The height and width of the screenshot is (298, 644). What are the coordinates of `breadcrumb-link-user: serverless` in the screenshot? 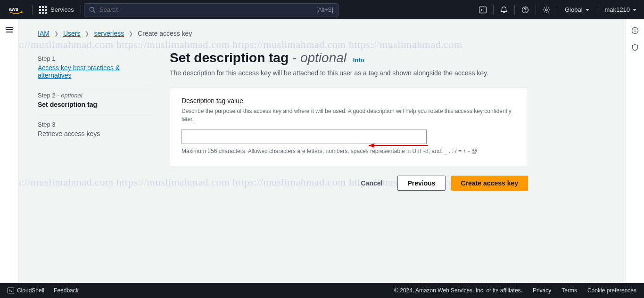 It's located at (109, 33).